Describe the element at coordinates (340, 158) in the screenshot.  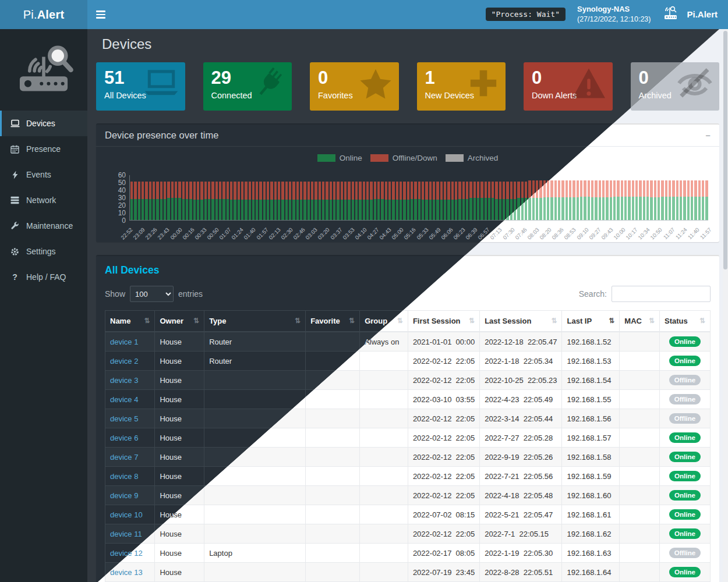
I see `legend-item-online: Online` at that location.